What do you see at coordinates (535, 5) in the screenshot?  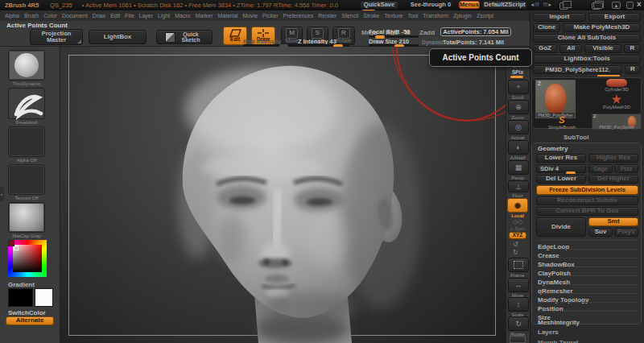 I see `zscript-prev-icon: ◄!!!` at bounding box center [535, 5].